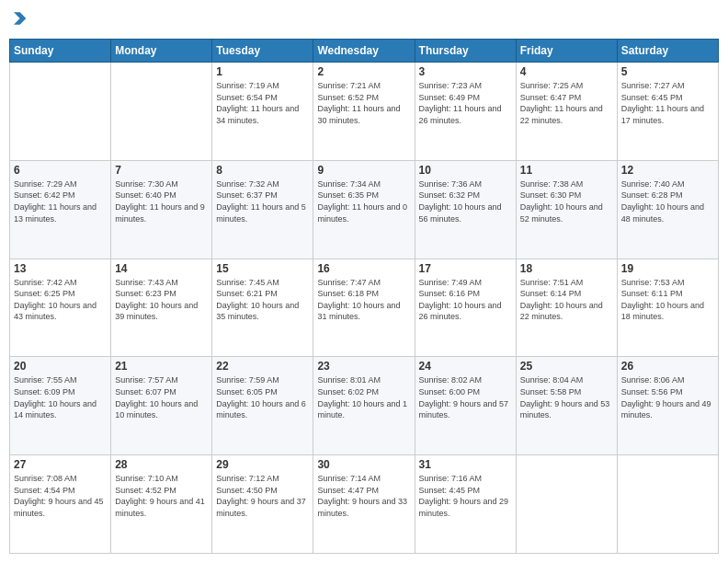 The image size is (728, 563). I want to click on day-detail: Sunrise: 8:01 AM Sunset: 6:02 PM Dayligh…, so click(364, 397).